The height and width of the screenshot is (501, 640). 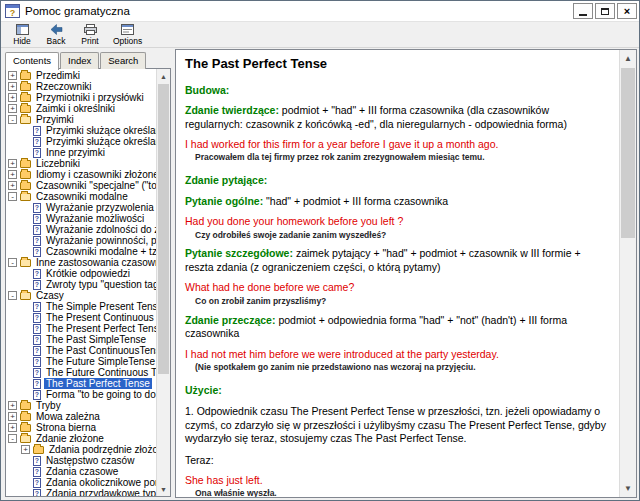 What do you see at coordinates (163, 282) in the screenshot?
I see `tree-scrollbar: ▲ ▼` at bounding box center [163, 282].